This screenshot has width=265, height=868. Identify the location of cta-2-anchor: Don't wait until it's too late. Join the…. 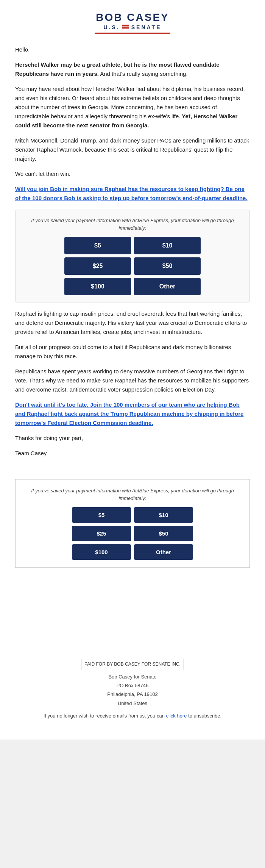
(129, 414).